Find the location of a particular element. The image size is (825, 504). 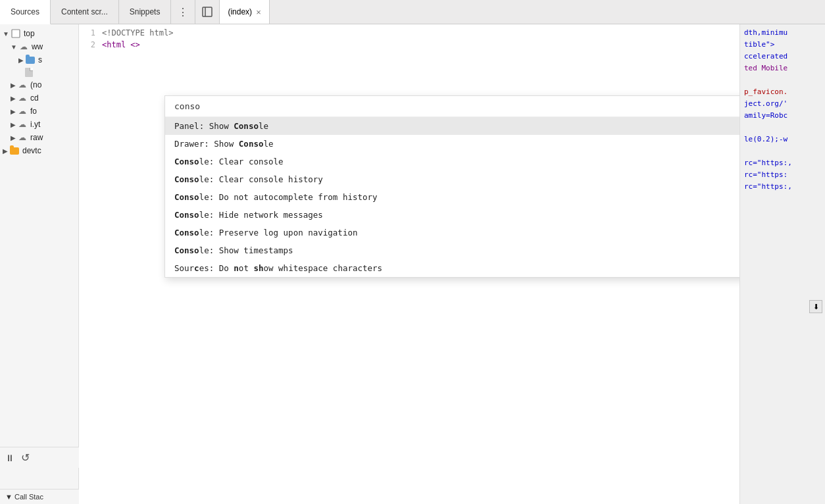

tab-content-scr: Content scr... is located at coordinates (85, 12).